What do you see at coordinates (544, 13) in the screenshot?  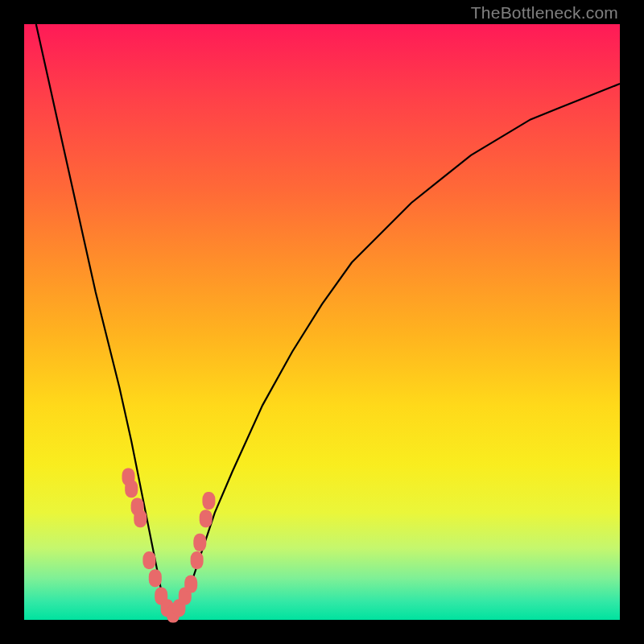 I see `watermark-text: TheBottleneck.com` at bounding box center [544, 13].